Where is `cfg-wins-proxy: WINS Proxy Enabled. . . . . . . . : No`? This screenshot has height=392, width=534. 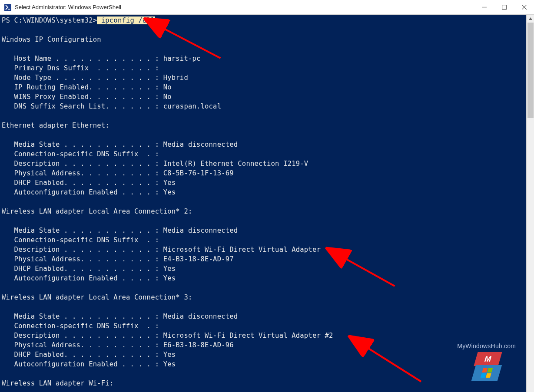 cfg-wins-proxy: WINS Proxy Enabled. . . . . . . . : No is located at coordinates (87, 97).